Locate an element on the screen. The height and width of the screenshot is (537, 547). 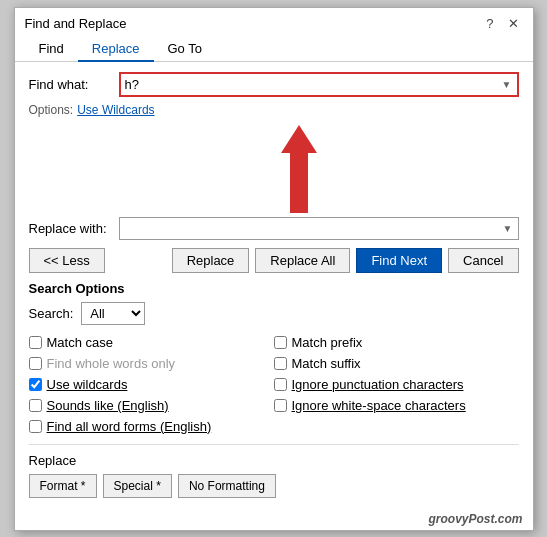
replace-buttons-row: Format * Special * No Formatting is located at coordinates (274, 486).